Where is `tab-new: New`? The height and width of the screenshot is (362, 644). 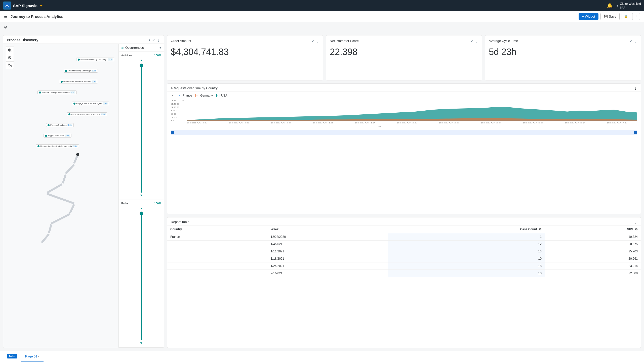
tab-new: New is located at coordinates (12, 356).